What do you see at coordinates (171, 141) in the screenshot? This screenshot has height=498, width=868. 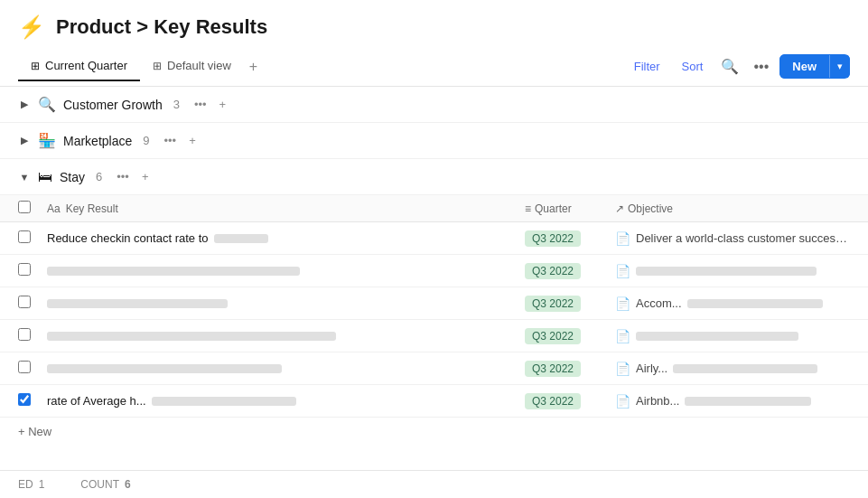 I see `group-more-marketplace: •••` at bounding box center [171, 141].